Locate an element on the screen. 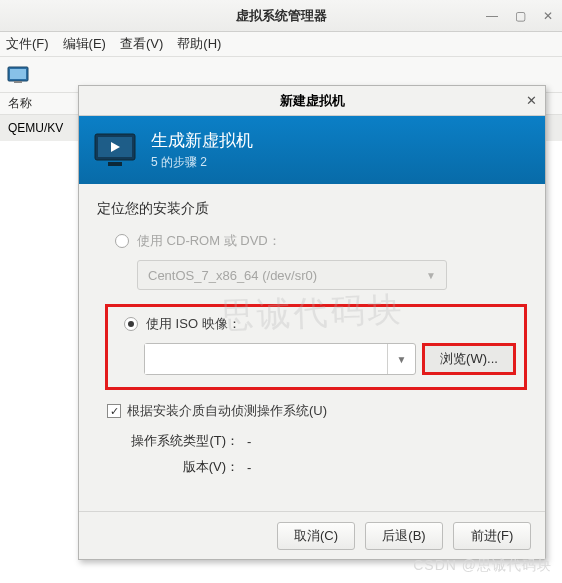 The image size is (562, 583). locate-media-label: 定位您的安装介质 is located at coordinates (312, 209).